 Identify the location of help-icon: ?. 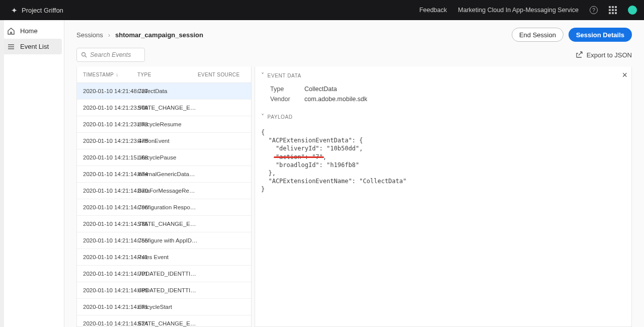
(594, 10).